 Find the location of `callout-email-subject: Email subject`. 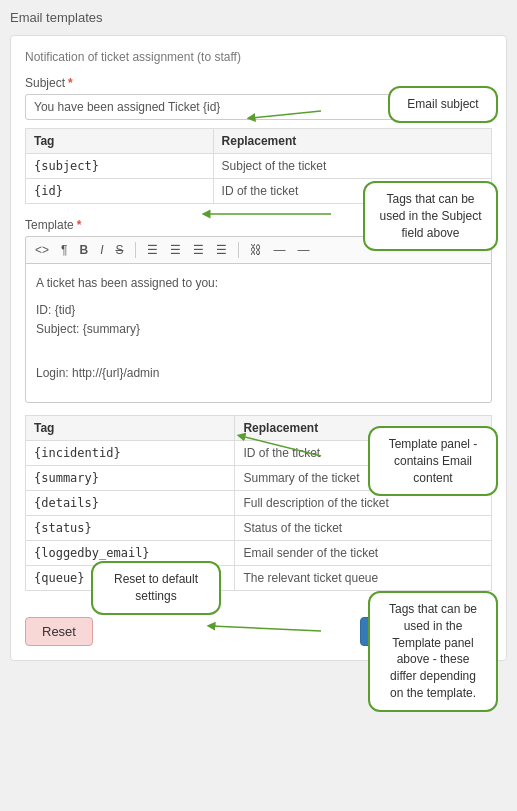

callout-email-subject: Email subject is located at coordinates (443, 104).